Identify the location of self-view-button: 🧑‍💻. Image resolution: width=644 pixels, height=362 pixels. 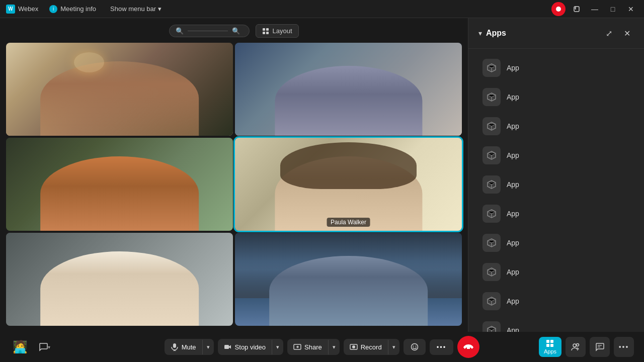
(20, 347).